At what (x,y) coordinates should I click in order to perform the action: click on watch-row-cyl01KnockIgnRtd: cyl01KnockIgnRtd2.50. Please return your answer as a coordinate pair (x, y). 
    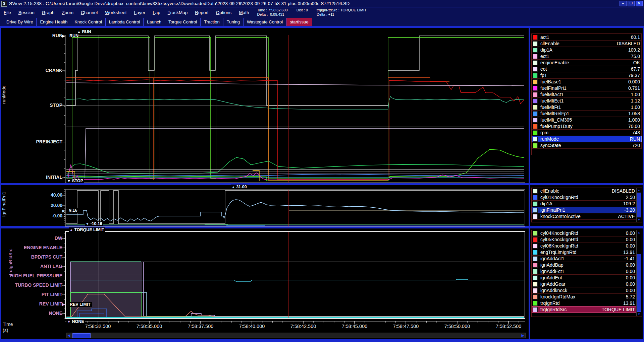
    Looking at the image, I should click on (584, 197).